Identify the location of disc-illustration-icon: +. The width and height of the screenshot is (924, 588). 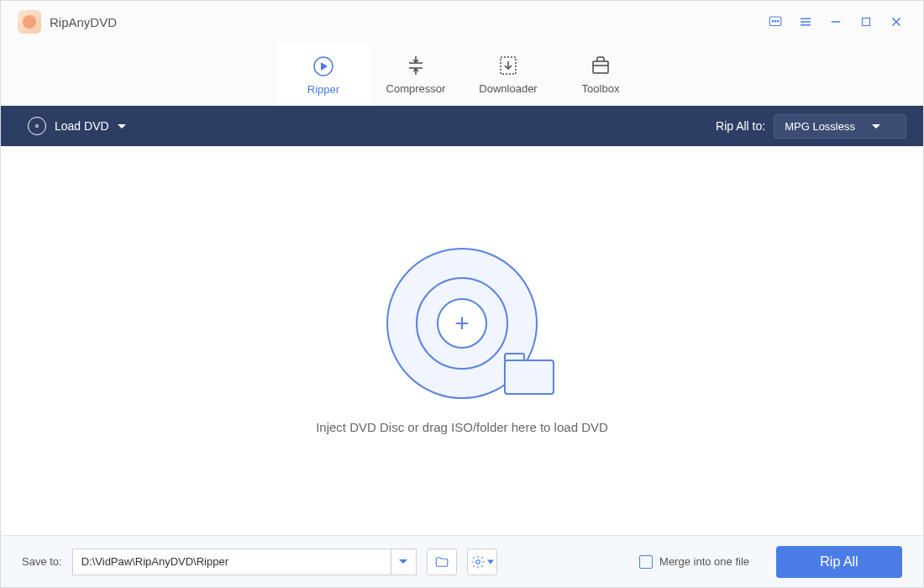
(462, 323).